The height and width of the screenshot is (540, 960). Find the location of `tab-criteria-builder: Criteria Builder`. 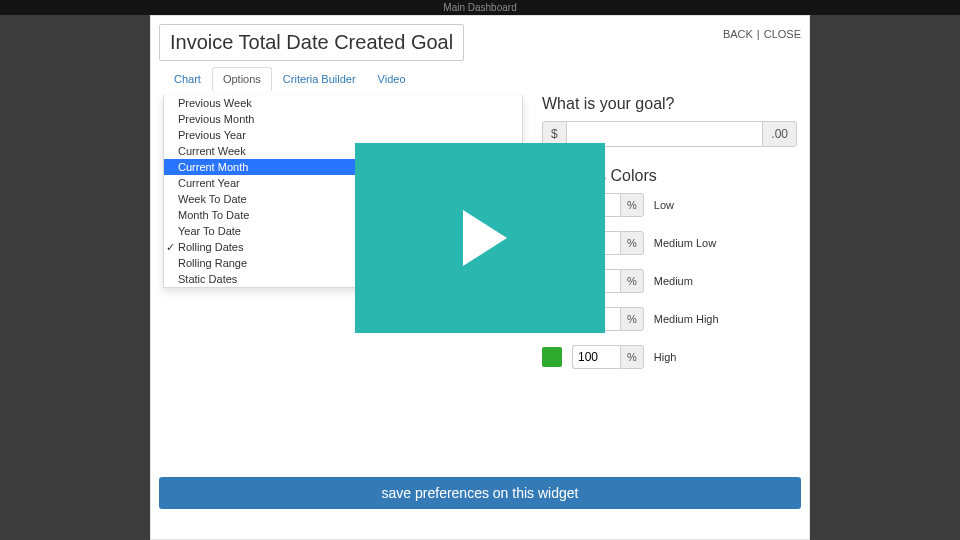

tab-criteria-builder: Criteria Builder is located at coordinates (320, 79).